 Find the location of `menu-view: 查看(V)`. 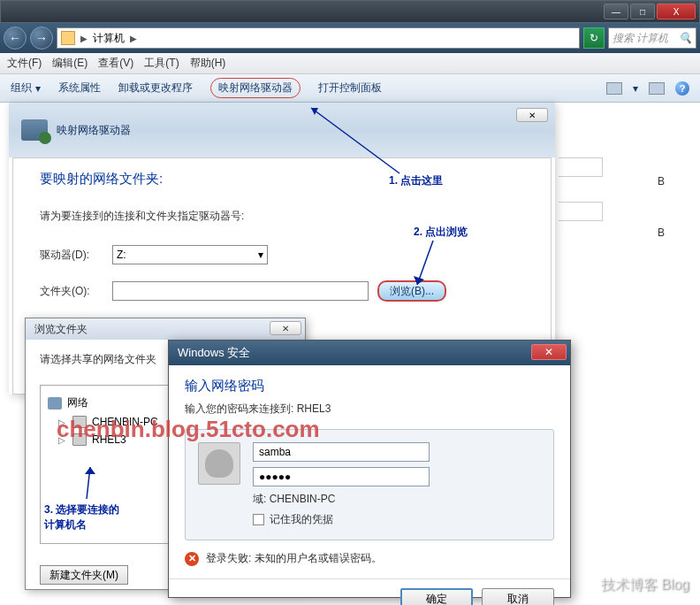

menu-view: 查看(V) is located at coordinates (116, 64).